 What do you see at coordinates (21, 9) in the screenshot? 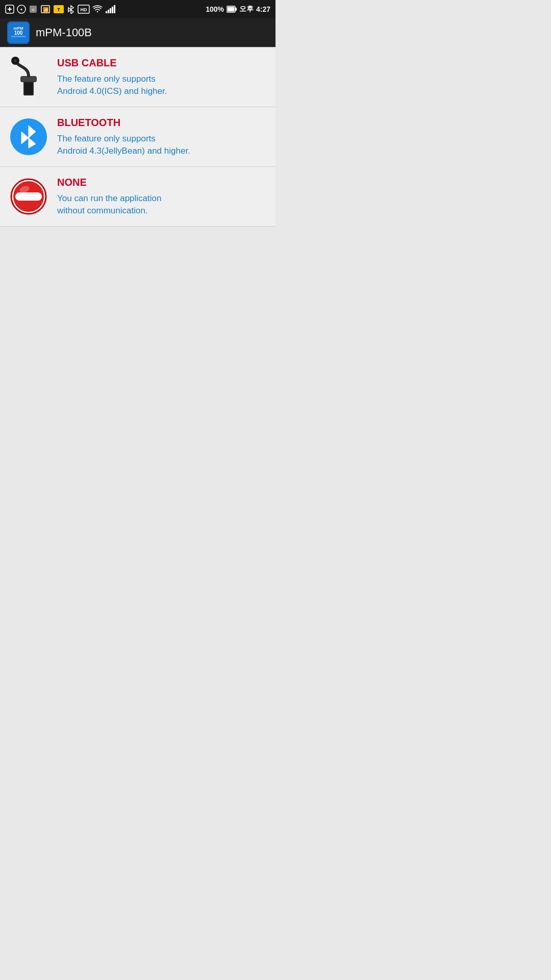
I see `app-icon-2: +` at bounding box center [21, 9].